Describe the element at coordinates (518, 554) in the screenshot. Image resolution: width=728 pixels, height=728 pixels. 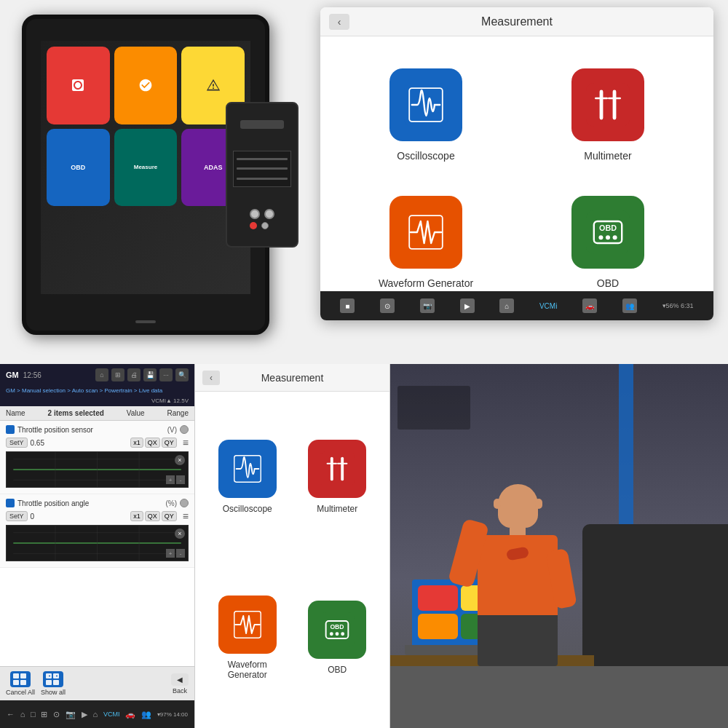
I see `logo-on-shirt` at that location.